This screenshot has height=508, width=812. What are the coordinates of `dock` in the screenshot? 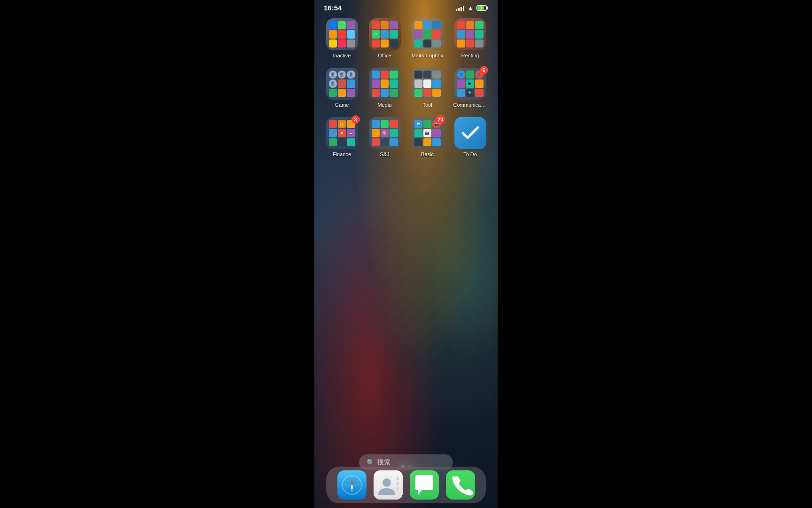 It's located at (406, 485).